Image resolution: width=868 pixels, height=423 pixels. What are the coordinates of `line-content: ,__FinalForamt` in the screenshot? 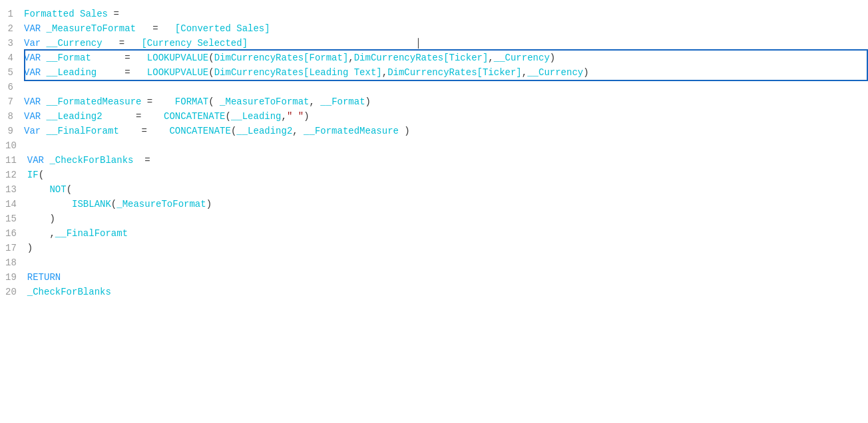 It's located at (447, 233).